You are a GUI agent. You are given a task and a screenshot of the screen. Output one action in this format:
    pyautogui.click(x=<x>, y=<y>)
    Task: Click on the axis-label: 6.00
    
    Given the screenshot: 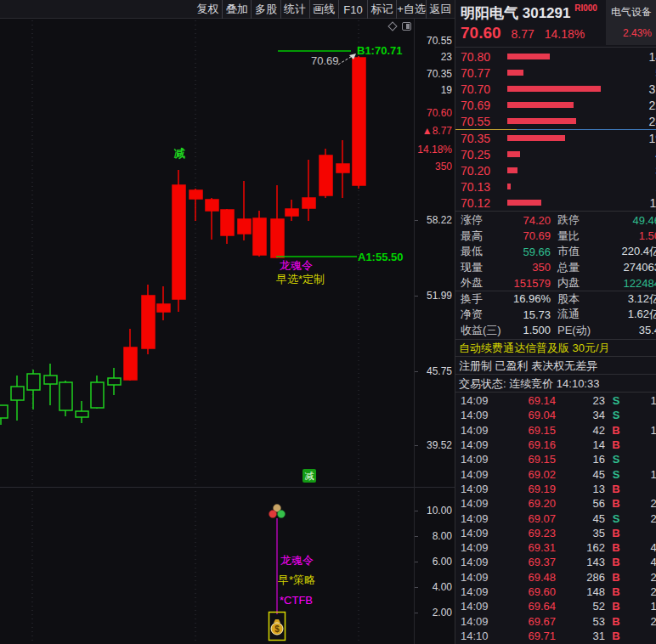 What is the action you would take?
    pyautogui.click(x=442, y=562)
    